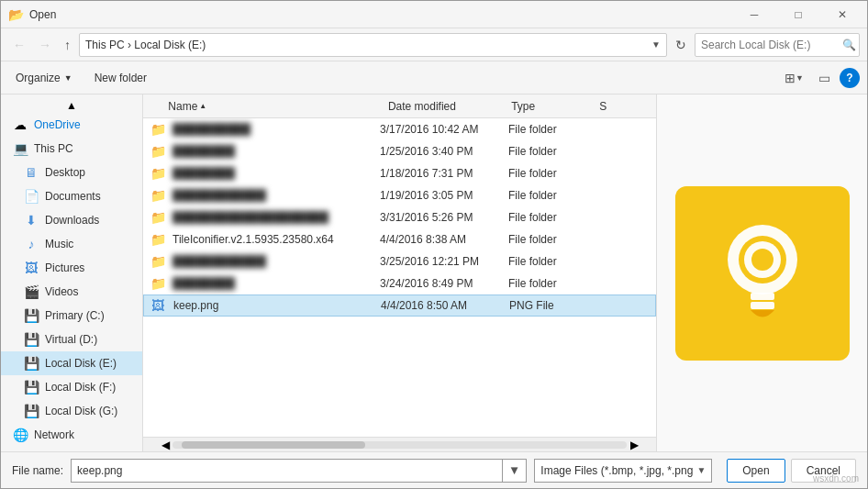 This screenshot has height=489, width=868. What do you see at coordinates (400, 306) in the screenshot?
I see `table-row-selected: 🖼 keep.png 4/4/2016 8:50 AM PNG File` at bounding box center [400, 306].